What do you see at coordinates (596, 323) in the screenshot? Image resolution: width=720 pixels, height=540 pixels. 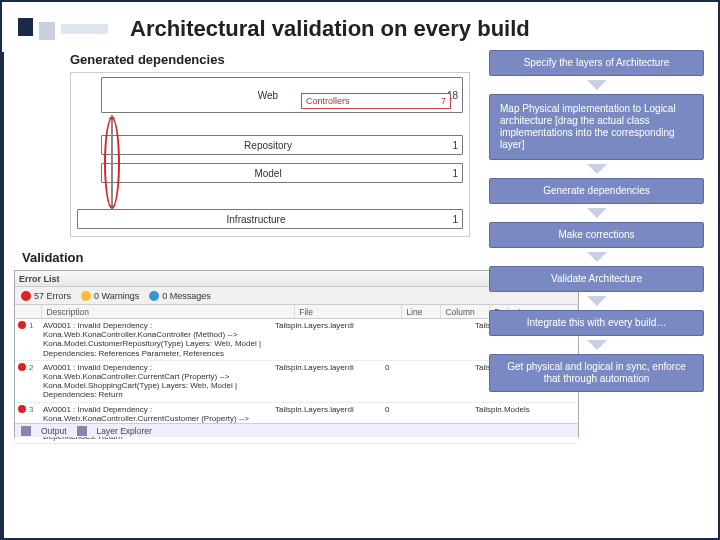 I see `flow-step: Integrate this with every build…` at bounding box center [596, 323].